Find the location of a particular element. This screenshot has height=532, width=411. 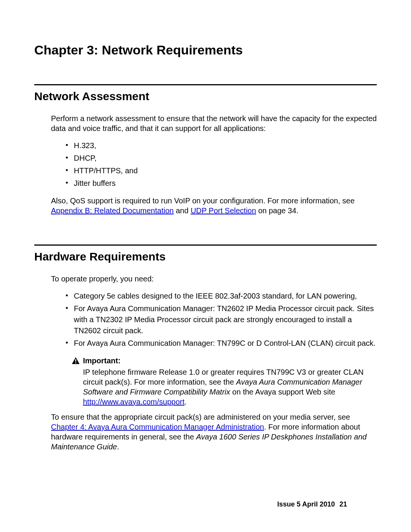

paragraph: To ensure that the appropriate circuit p… is located at coordinates (214, 432).